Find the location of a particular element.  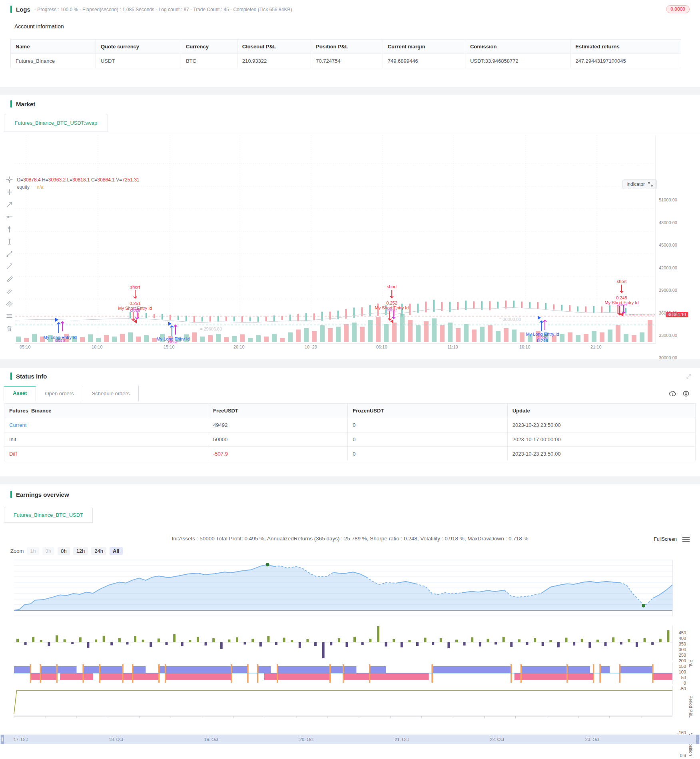

time-axis-label: 21:10 is located at coordinates (596, 347).